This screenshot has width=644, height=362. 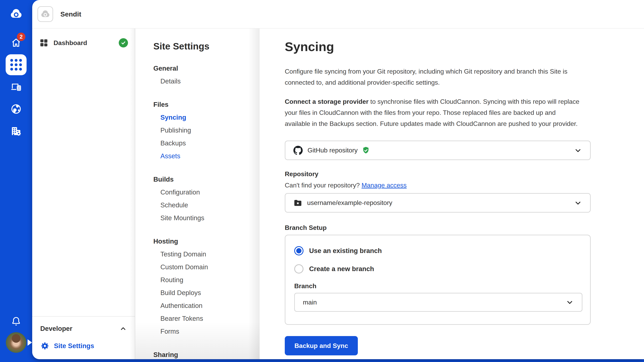 What do you see at coordinates (30, 343) in the screenshot?
I see `expand-arrow-icon` at bounding box center [30, 343].